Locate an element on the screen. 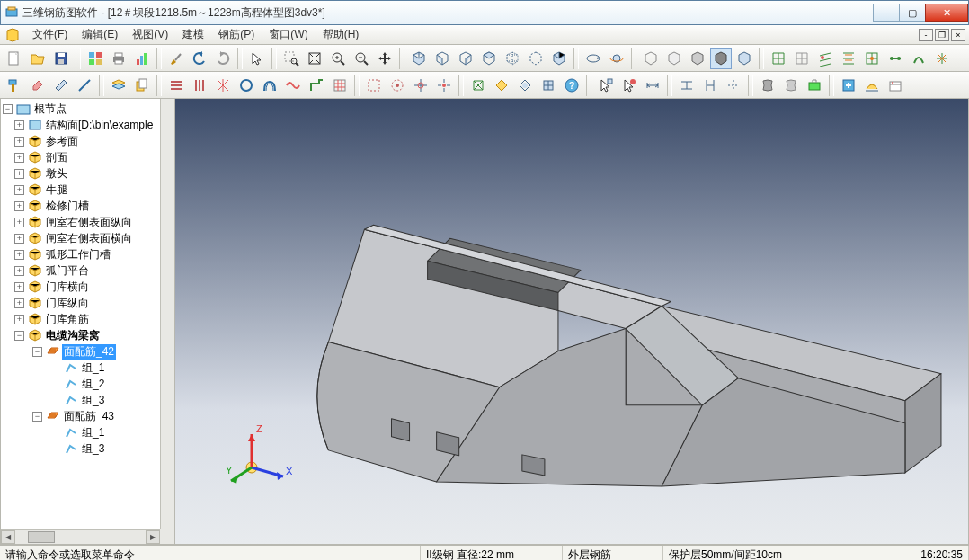 This screenshot has height=560, width=969. scroll-thumb is located at coordinates (41, 538).